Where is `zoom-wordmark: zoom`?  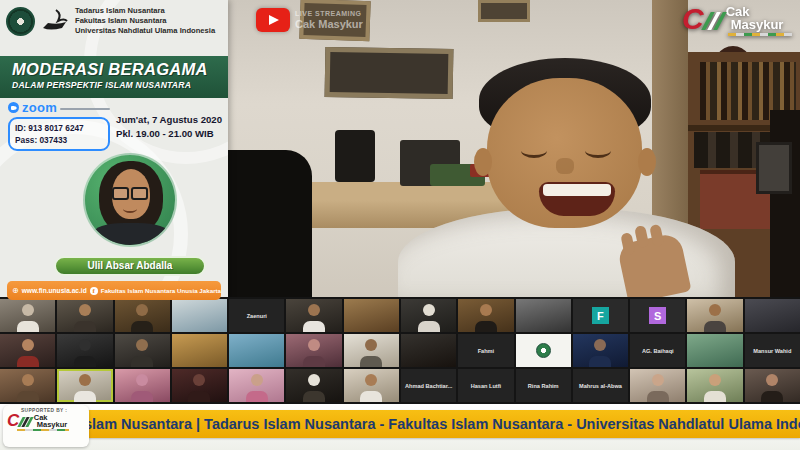
zoom-wordmark: zoom is located at coordinates (40, 108).